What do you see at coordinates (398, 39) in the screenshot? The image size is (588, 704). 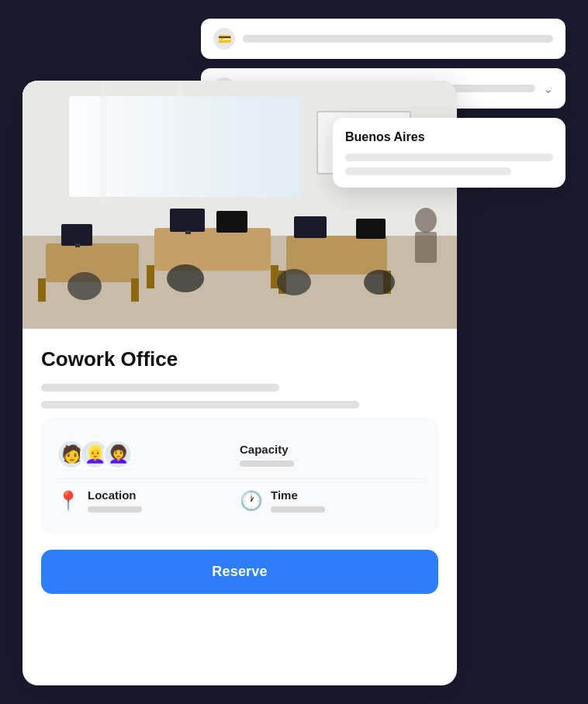 I see `search-input-line-top` at bounding box center [398, 39].